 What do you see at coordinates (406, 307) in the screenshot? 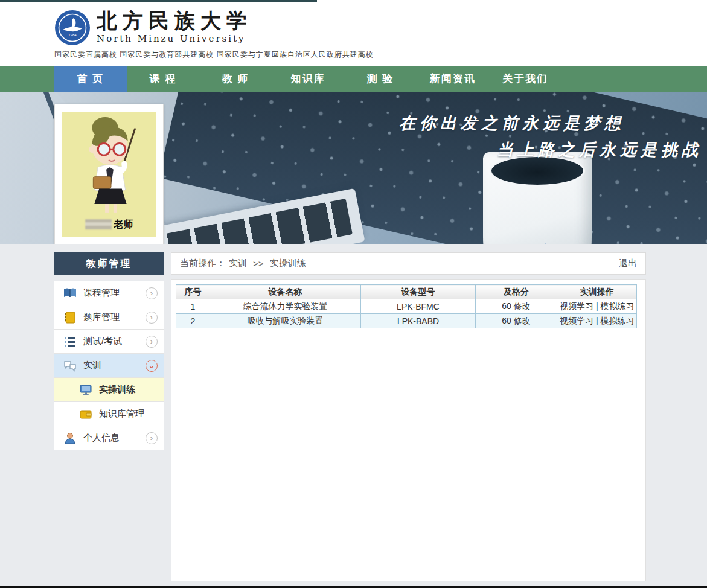
I see `devices-table: 序号 设备名称 设备型号 及格分 实训操作 1 综合流体力学实验装置 LPK-B…` at bounding box center [406, 307].